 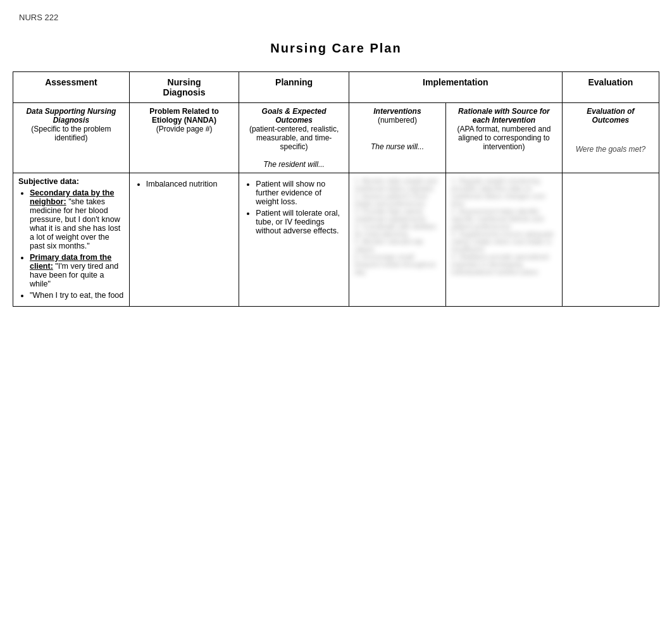 What do you see at coordinates (397, 147) in the screenshot?
I see `subheader-interventions-nurse: The nurse will...` at bounding box center [397, 147].